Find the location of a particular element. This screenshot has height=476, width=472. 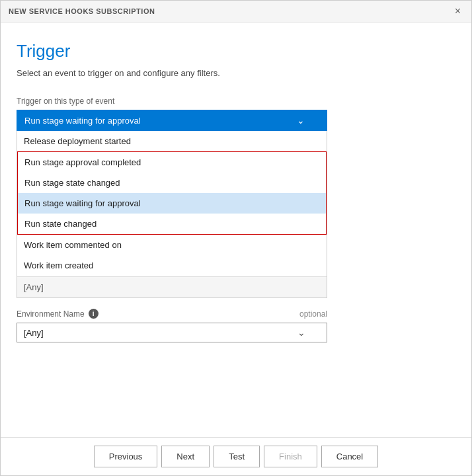

dialog-titlebar: NEW SERVICE HOOKS SUBSCRIPTION × is located at coordinates (236, 12).